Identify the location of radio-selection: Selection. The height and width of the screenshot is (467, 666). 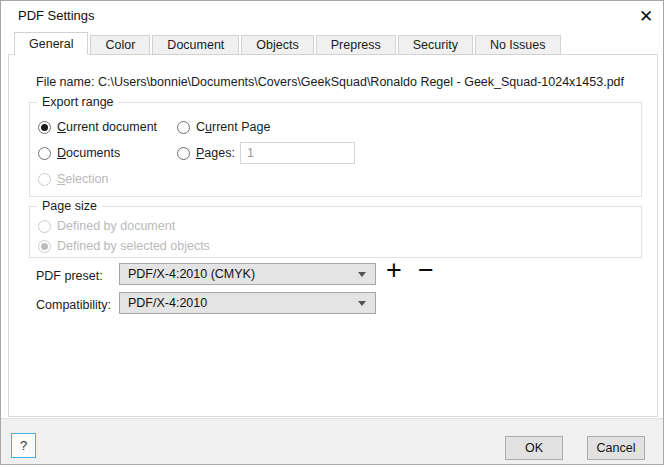
(73, 179).